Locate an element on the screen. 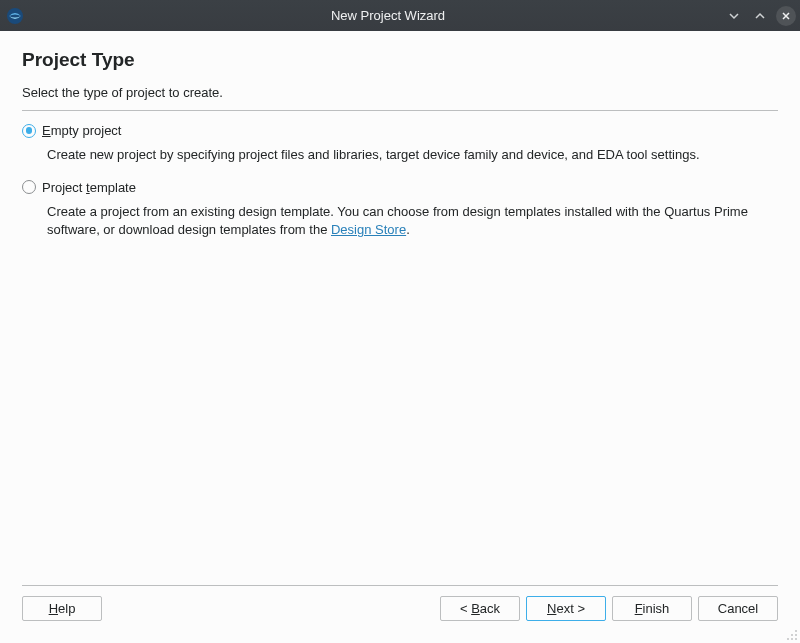 The width and height of the screenshot is (800, 643). option-empty-description: Create new project by specifying project… is located at coordinates (412, 155).